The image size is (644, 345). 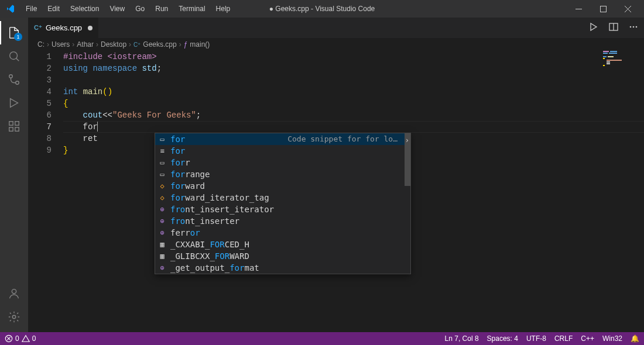 I want to click on autocomplete-label: forr, so click(x=180, y=163).